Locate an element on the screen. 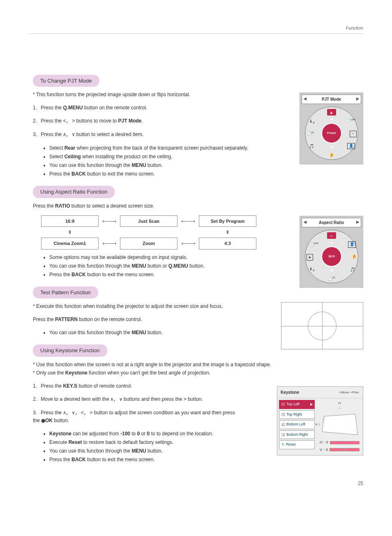 The width and height of the screenshot is (392, 536). ks-h-value: 0 is located at coordinates (327, 443).